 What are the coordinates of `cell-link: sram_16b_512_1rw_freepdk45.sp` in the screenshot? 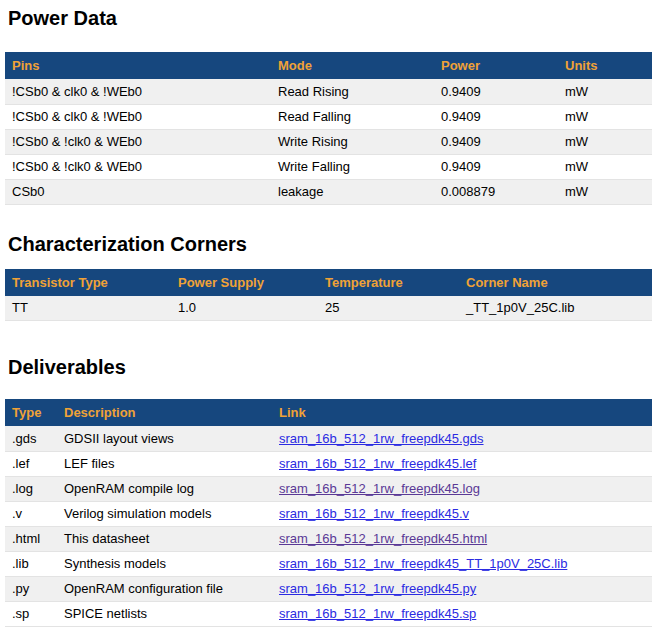 It's located at (462, 614).